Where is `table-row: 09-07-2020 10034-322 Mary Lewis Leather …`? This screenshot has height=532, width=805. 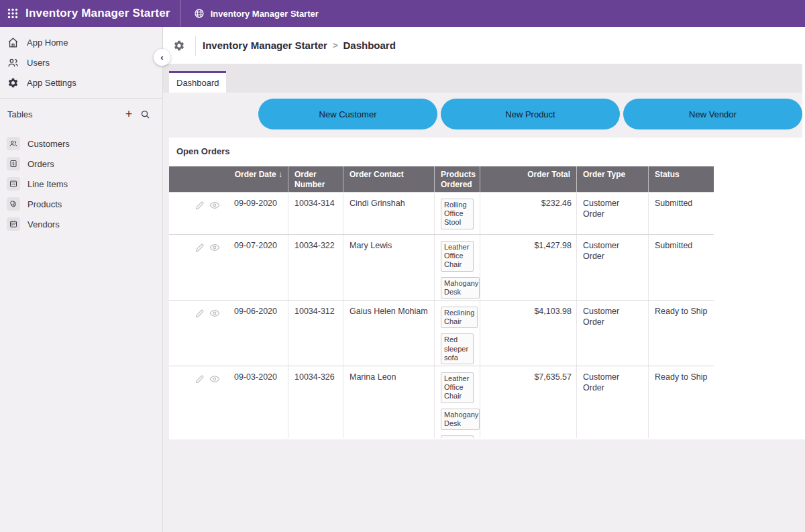 table-row: 09-07-2020 10034-322 Mary Lewis Leather … is located at coordinates (441, 267).